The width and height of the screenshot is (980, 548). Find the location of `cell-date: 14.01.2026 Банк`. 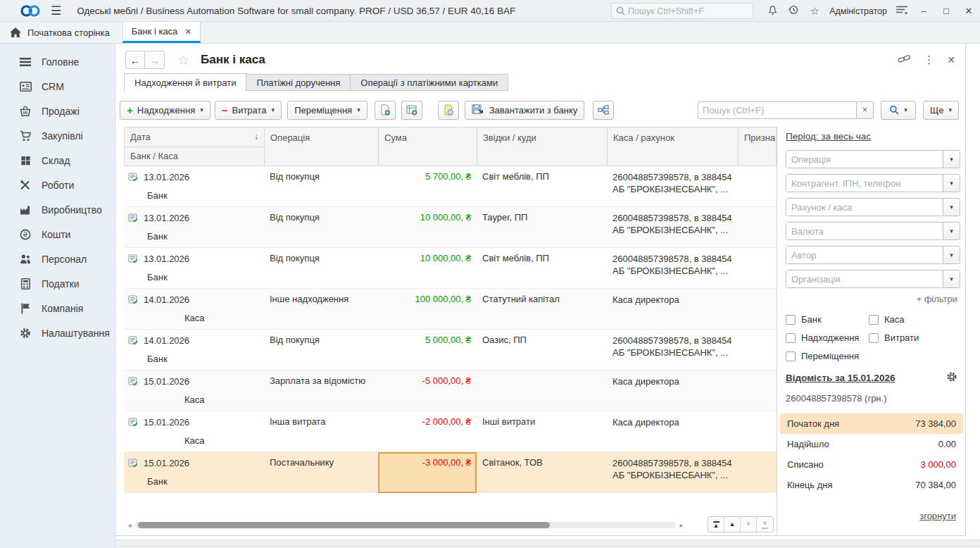

cell-date: 14.01.2026 Банк is located at coordinates (194, 349).